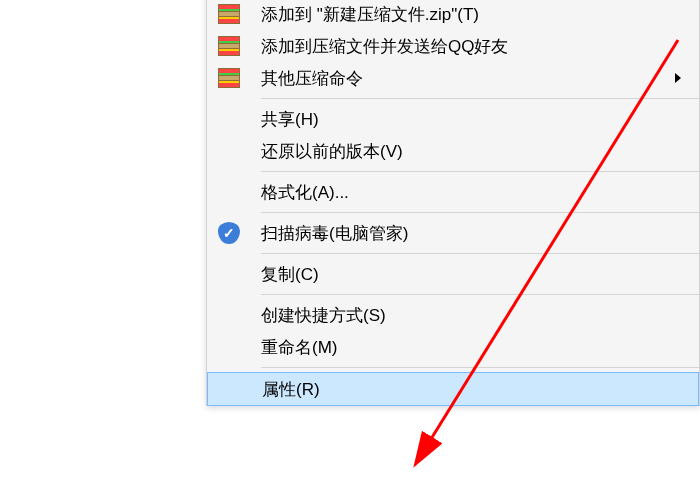 The image size is (700, 500). I want to click on menu-label: 添加到压缩文件并发送给QQ好友, so click(475, 46).